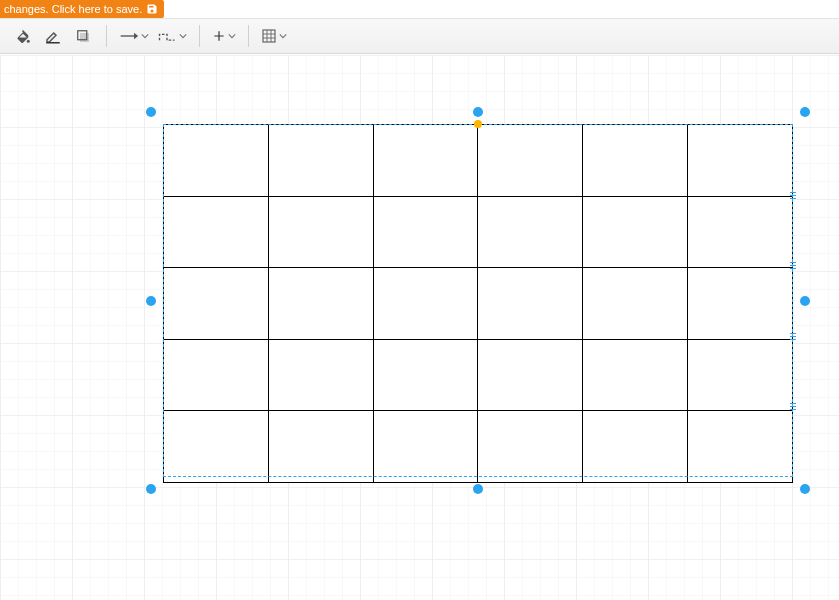 The height and width of the screenshot is (600, 839). I want to click on resize-handle-ne, so click(805, 112).